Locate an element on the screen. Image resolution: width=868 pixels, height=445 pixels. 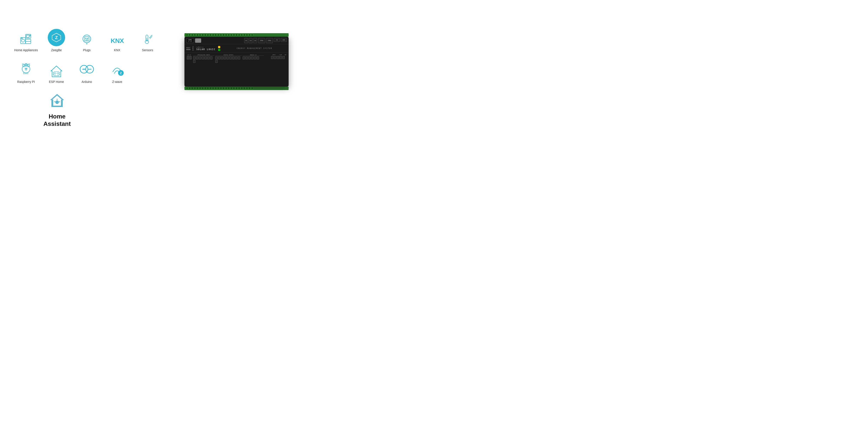
device-container: COM1 RS-485 USB is located at coordinates (237, 59).